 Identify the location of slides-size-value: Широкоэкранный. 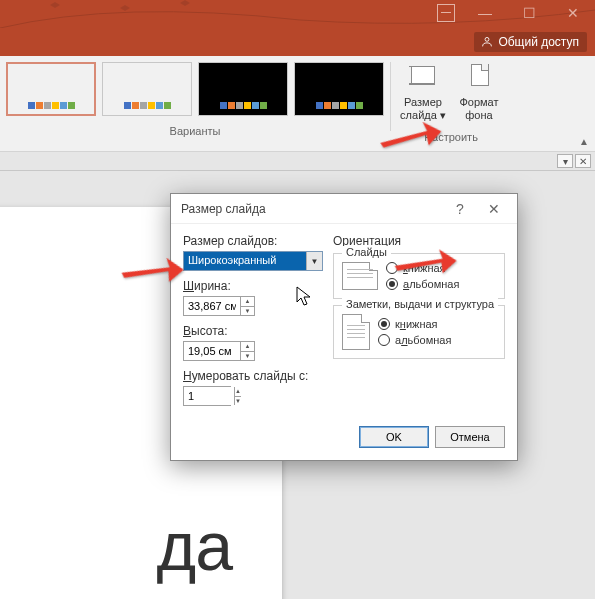
(245, 261).